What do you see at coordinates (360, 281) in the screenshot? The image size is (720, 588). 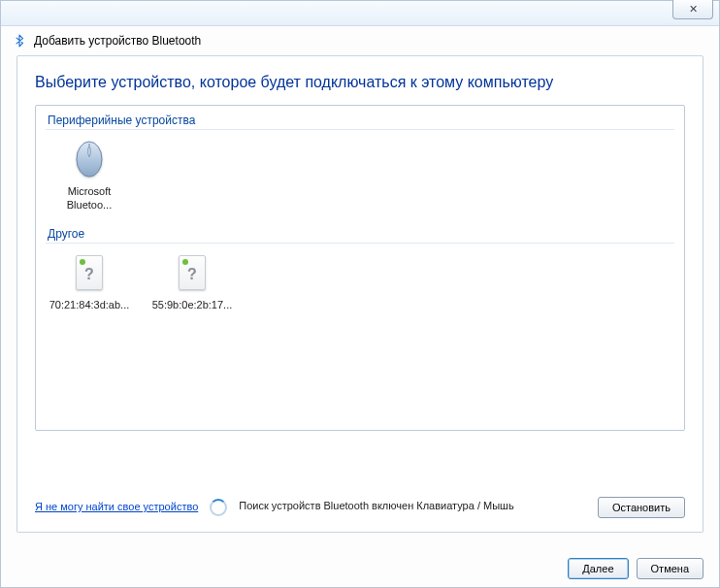 I see `other-row: 70:21:84:3d:ab... 55:9b:0e:2b:17...` at bounding box center [360, 281].